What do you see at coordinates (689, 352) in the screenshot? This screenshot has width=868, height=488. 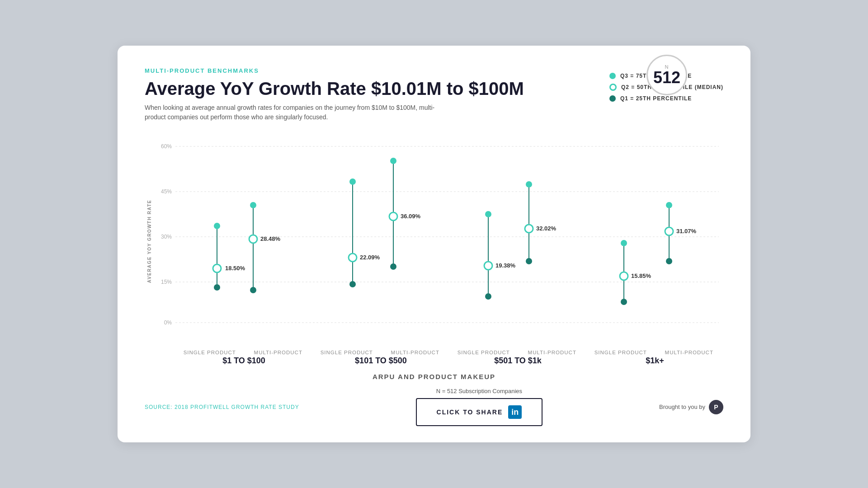 I see `g4-multi-label: MULTI-PRODUCT` at bounding box center [689, 352].